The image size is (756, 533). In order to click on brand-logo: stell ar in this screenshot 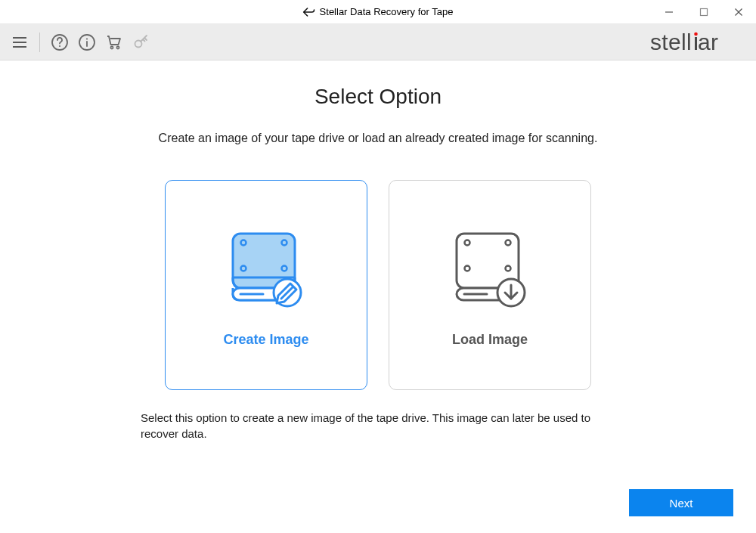, I will do `click(699, 42)`.